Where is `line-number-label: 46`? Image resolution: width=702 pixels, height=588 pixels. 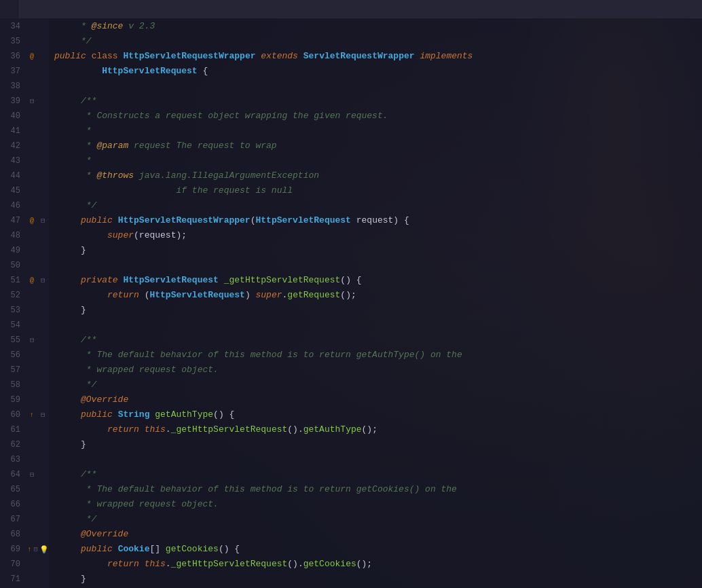
line-number-label: 46 is located at coordinates (13, 206).